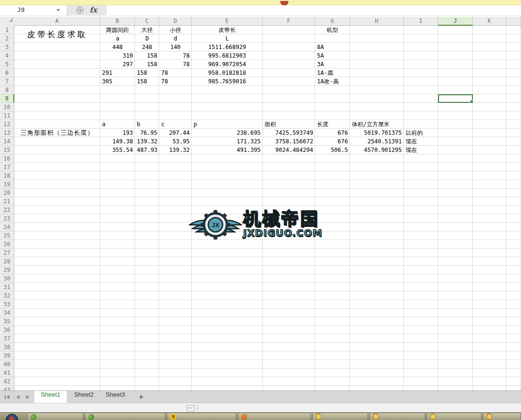 Image resolution: width=521 pixels, height=420 pixels. What do you see at coordinates (7, 176) in the screenshot?
I see `row-header-18: 18` at bounding box center [7, 176].